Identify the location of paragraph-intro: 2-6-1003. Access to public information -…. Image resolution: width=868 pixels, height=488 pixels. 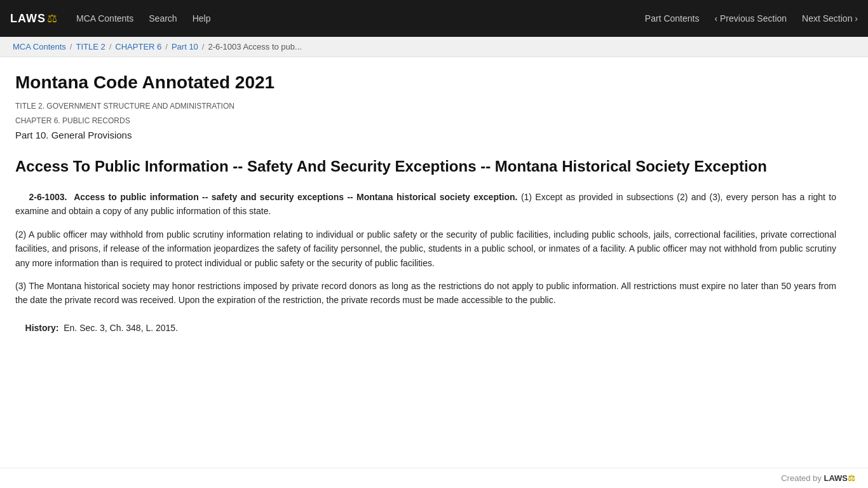
(426, 205).